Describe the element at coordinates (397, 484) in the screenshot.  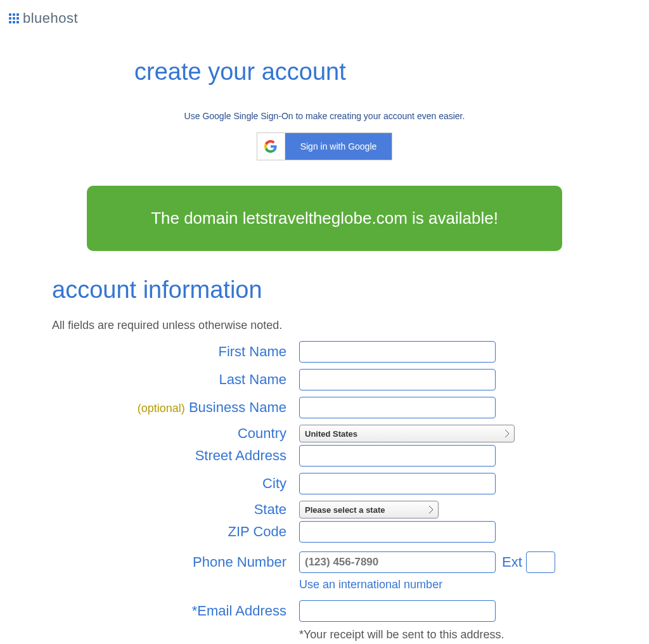
I see `city-input` at that location.